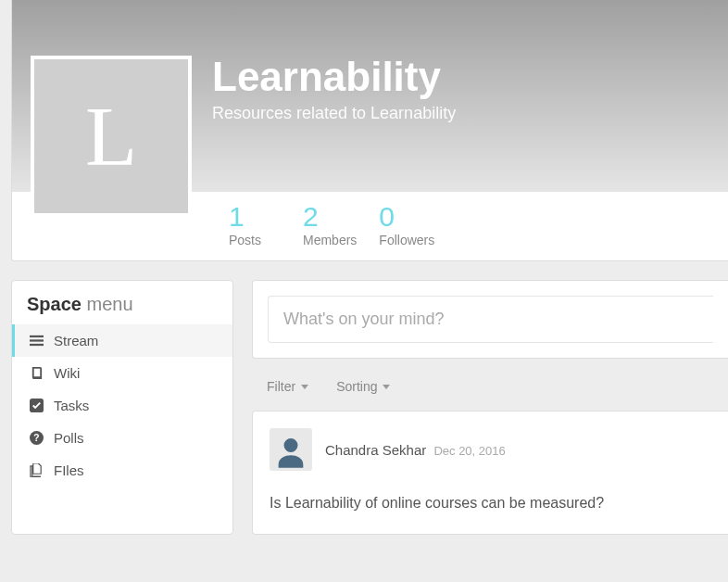  I want to click on post-composer, so click(490, 319).